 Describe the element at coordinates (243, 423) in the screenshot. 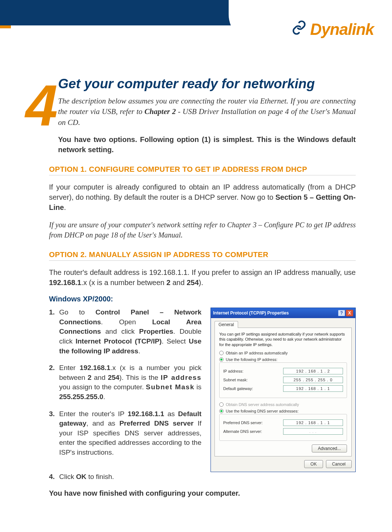

I see `pref-dns-label: Preferred DNS server:` at that location.